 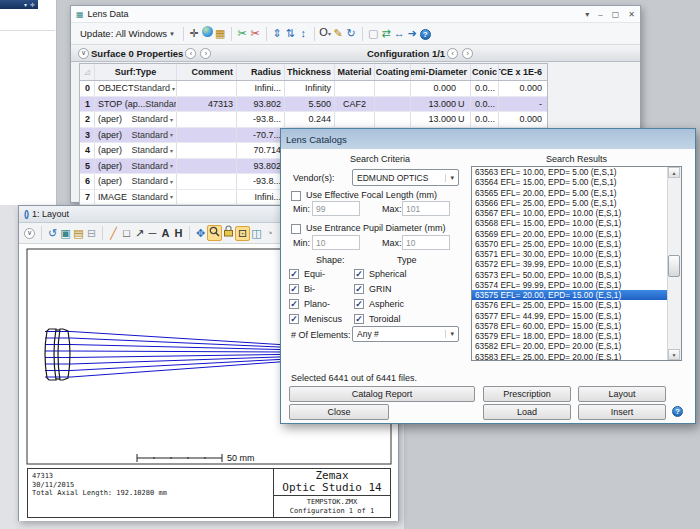 I want to click on rectangle-tool-icon: □, so click(x=126, y=234).